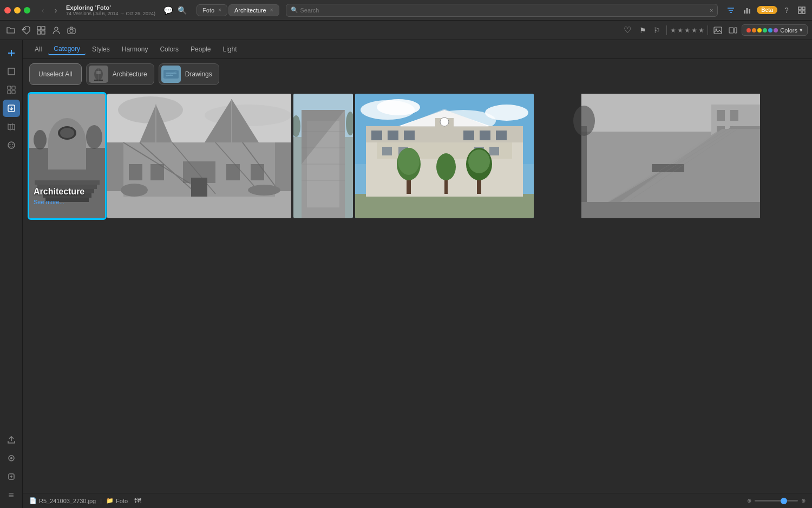 Image resolution: width=812 pixels, height=508 pixels. Describe the element at coordinates (182, 10) in the screenshot. I see `zoom-button: 🔍` at that location.